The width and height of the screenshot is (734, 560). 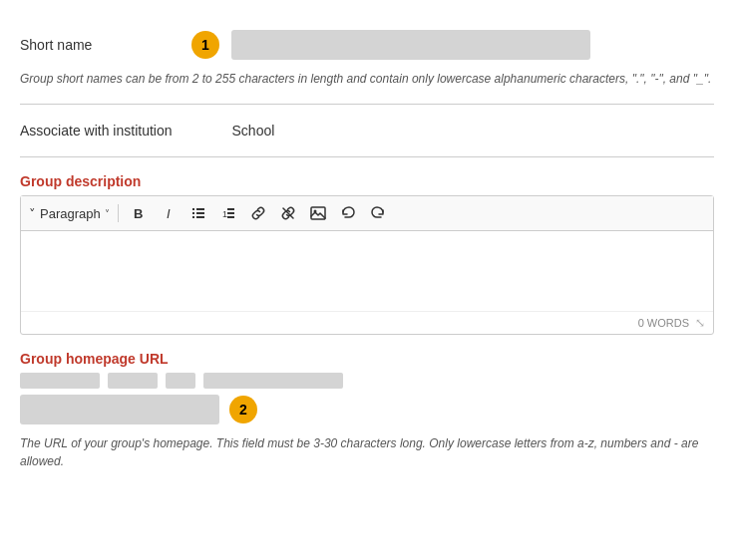 What do you see at coordinates (169, 213) in the screenshot?
I see `italic-button: I` at bounding box center [169, 213].